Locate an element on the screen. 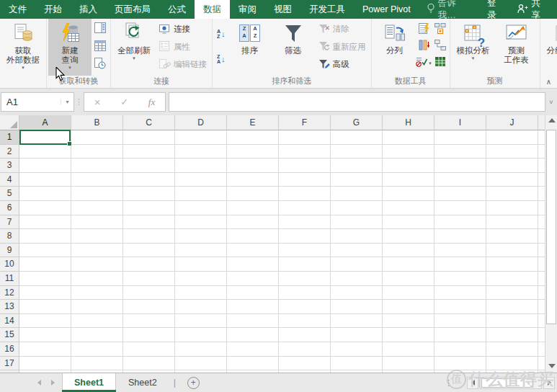  horizontal-scroll-thumb is located at coordinates (507, 383).